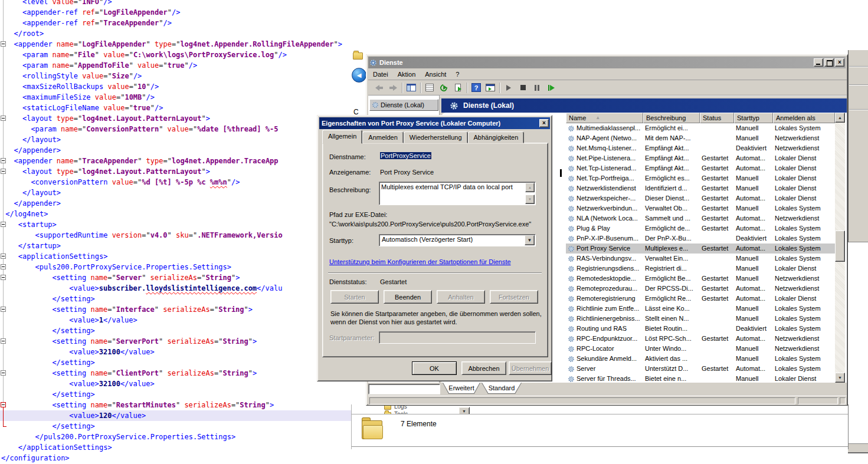  I want to click on show-console-tree-button, so click(411, 88).